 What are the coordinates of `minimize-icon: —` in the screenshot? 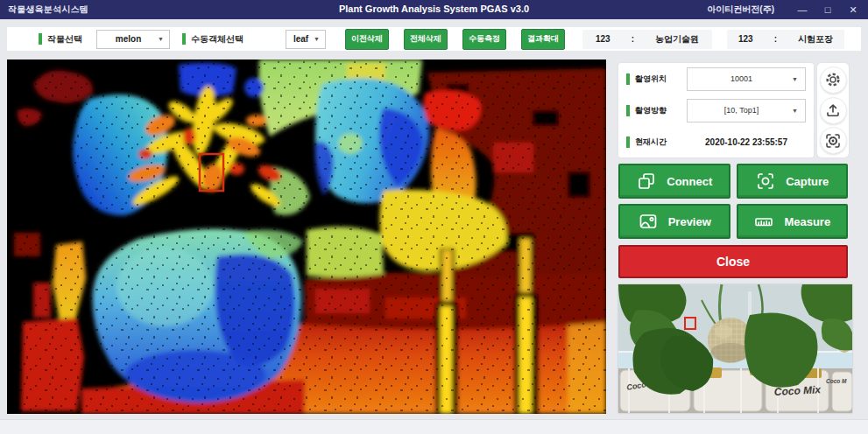 It's located at (802, 10).